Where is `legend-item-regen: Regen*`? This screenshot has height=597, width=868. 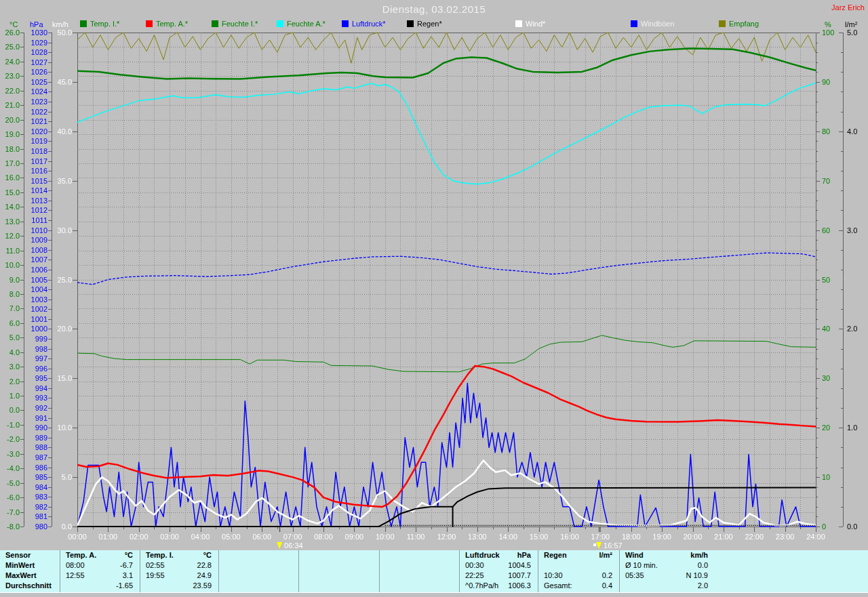
legend-item-regen: Regen* is located at coordinates (425, 24).